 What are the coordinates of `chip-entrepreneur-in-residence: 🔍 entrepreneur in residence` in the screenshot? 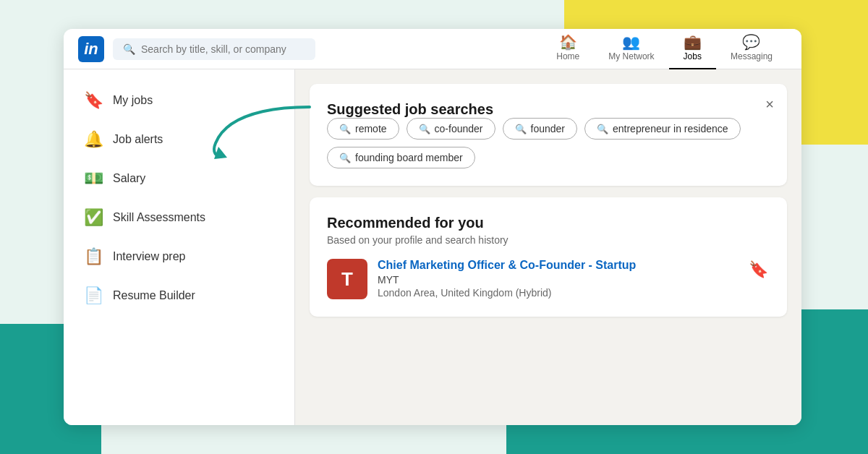 It's located at (663, 129).